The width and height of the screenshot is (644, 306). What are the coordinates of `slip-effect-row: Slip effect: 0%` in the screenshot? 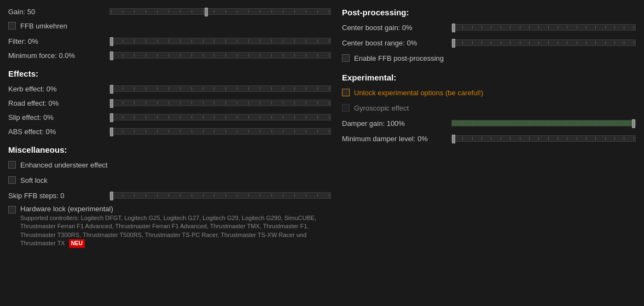 It's located at (170, 117).